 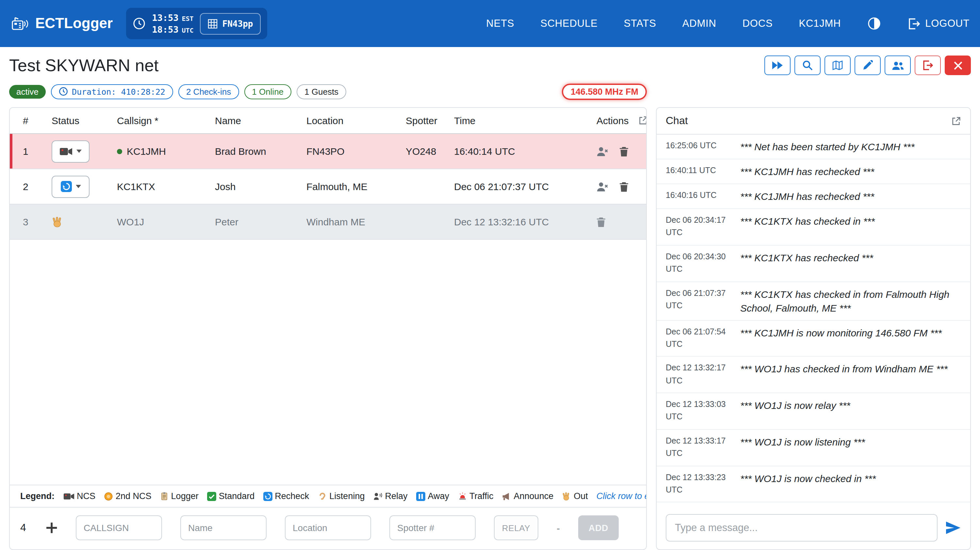 What do you see at coordinates (71, 186) in the screenshot?
I see `status-dropdown-recheck` at bounding box center [71, 186].